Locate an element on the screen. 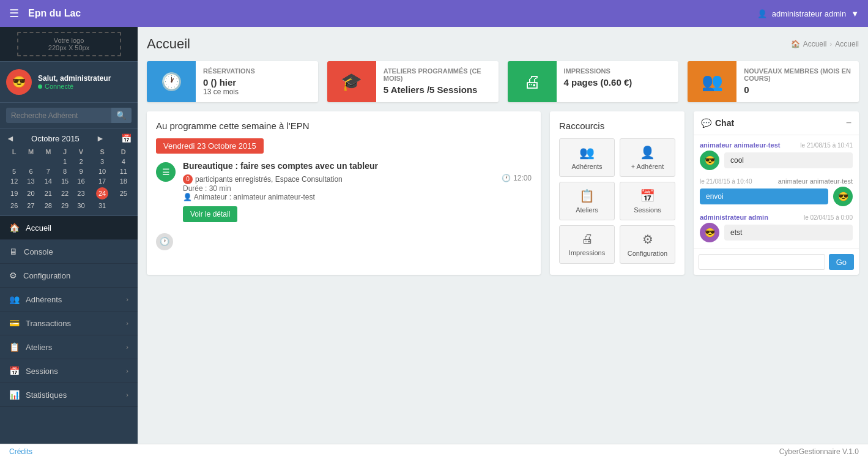  cal-prev: ◄ is located at coordinates (10, 138).